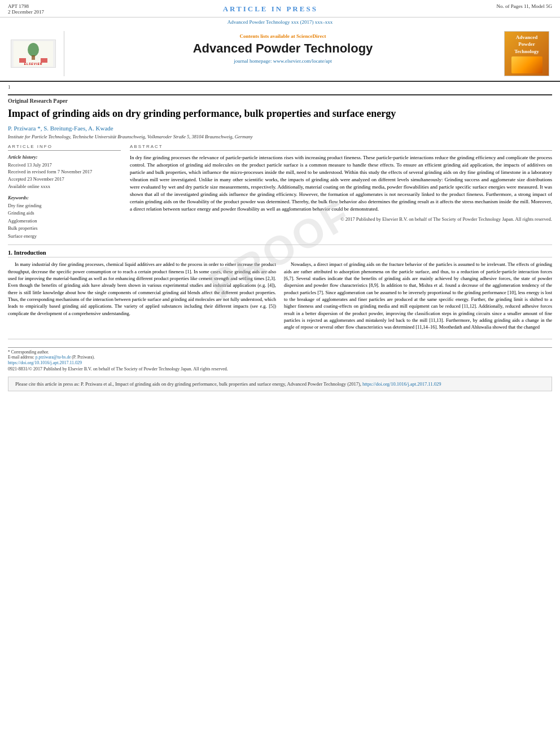 The image size is (560, 747). I want to click on intro-left-col: In many industrial dry fine grinding pro…, so click(142, 297).